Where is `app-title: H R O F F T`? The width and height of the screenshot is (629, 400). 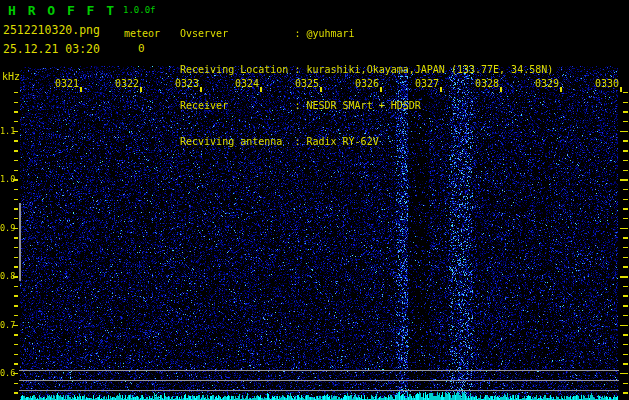 app-title: H R O F F T is located at coordinates (62, 10).